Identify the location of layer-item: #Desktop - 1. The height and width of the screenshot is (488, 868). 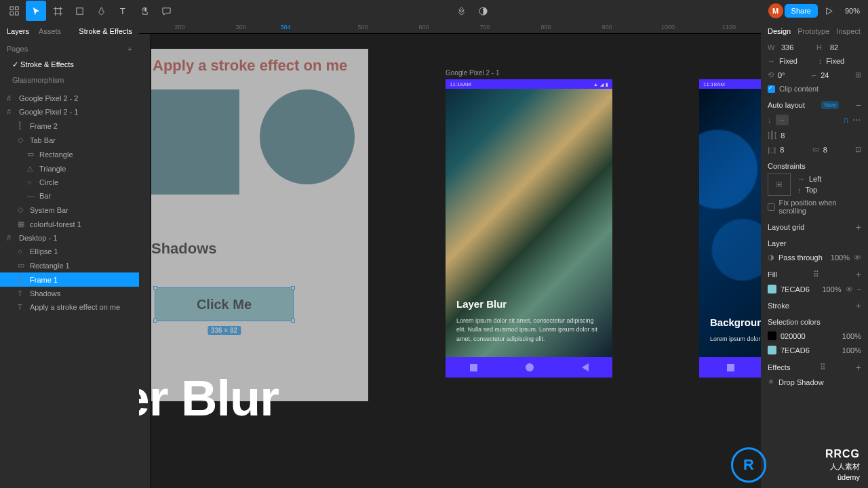
(69, 238).